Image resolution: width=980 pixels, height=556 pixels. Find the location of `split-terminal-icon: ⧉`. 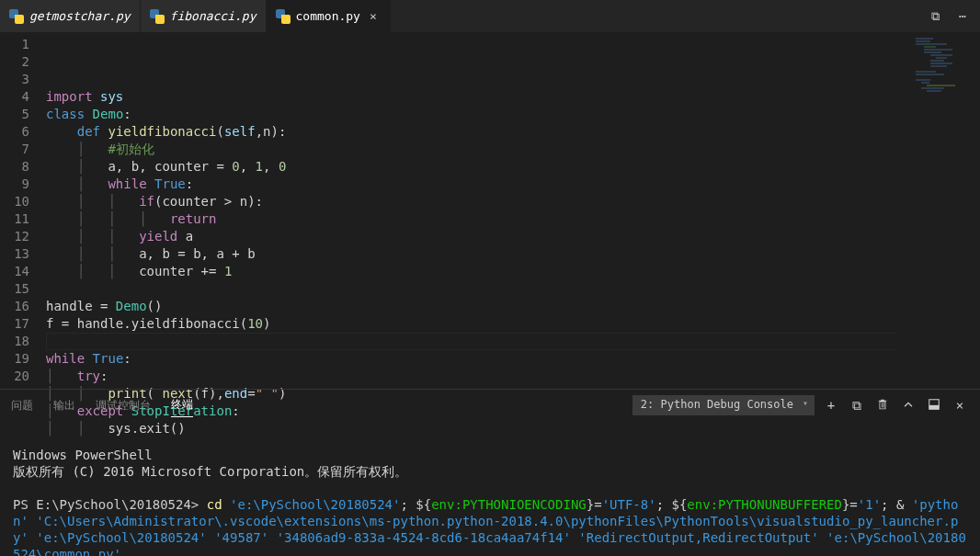

split-terminal-icon: ⧉ is located at coordinates (857, 406).